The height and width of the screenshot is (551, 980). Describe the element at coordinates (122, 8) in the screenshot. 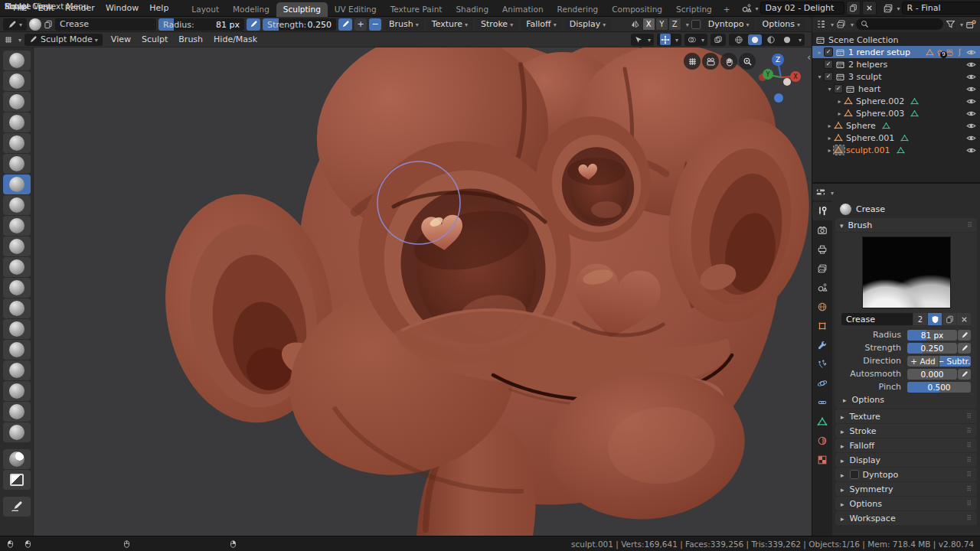

I see `menu-window: Window` at that location.